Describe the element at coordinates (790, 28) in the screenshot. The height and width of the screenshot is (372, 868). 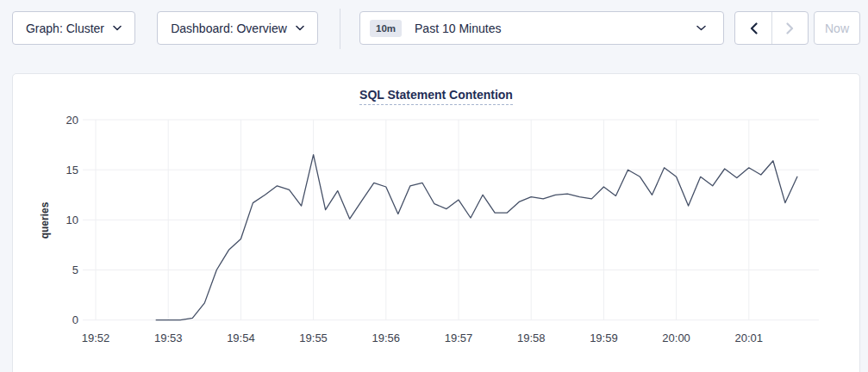
I see `time-forward-button` at that location.